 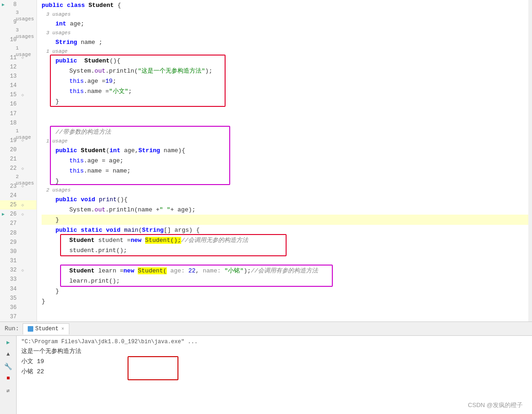 What do you see at coordinates (3, 223) in the screenshot?
I see `arrow-27: ▶` at bounding box center [3, 223].